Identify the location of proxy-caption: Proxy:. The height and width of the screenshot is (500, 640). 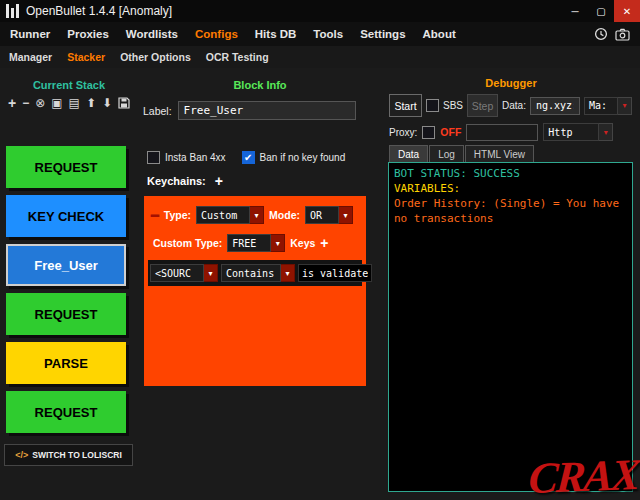
(403, 132).